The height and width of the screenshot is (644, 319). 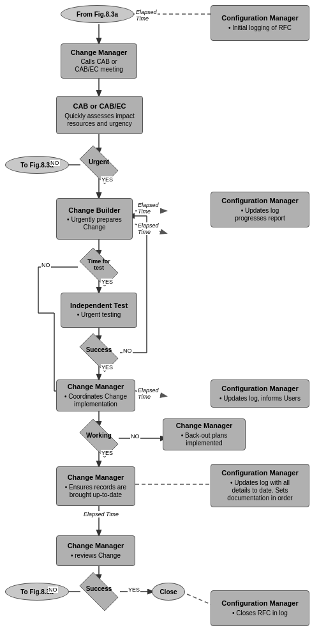 I want to click on success2-yes-label: YES, so click(x=134, y=590).